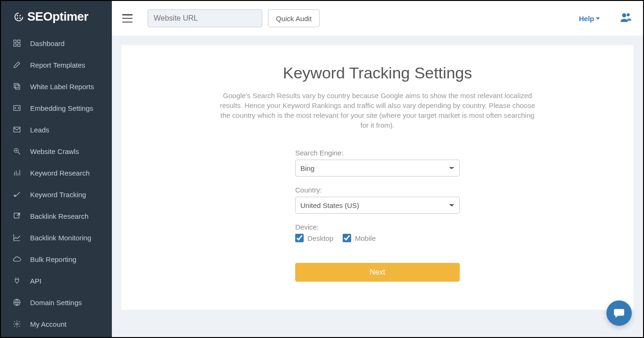 This screenshot has height=338, width=644. What do you see at coordinates (299, 238) in the screenshot?
I see `desktop-checkbox` at bounding box center [299, 238].